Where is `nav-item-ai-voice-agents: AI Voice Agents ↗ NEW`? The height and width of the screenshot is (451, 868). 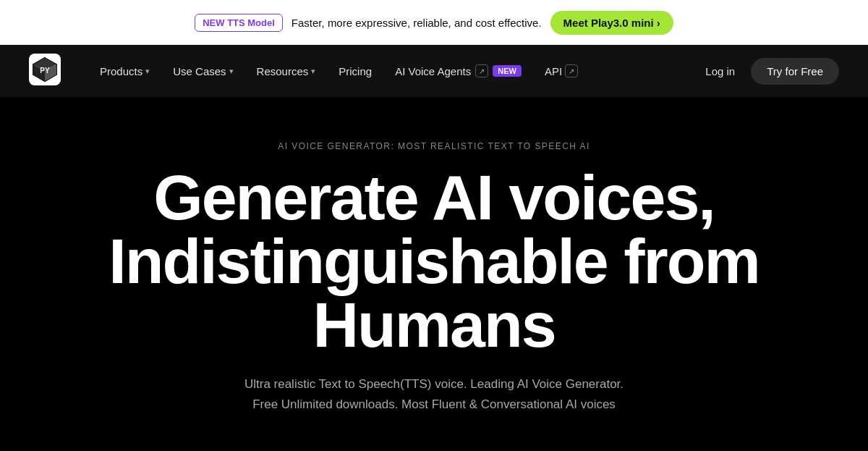 nav-item-ai-voice-agents: AI Voice Agents ↗ NEW is located at coordinates (459, 71).